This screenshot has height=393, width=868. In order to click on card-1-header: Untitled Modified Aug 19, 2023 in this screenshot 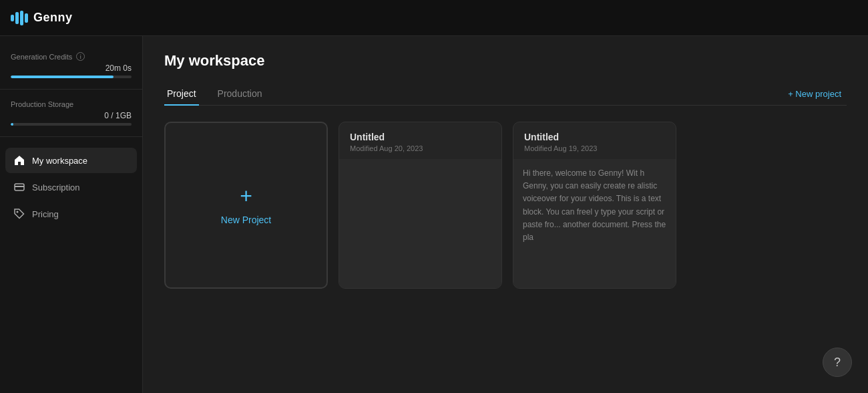, I will do `click(594, 140)`.